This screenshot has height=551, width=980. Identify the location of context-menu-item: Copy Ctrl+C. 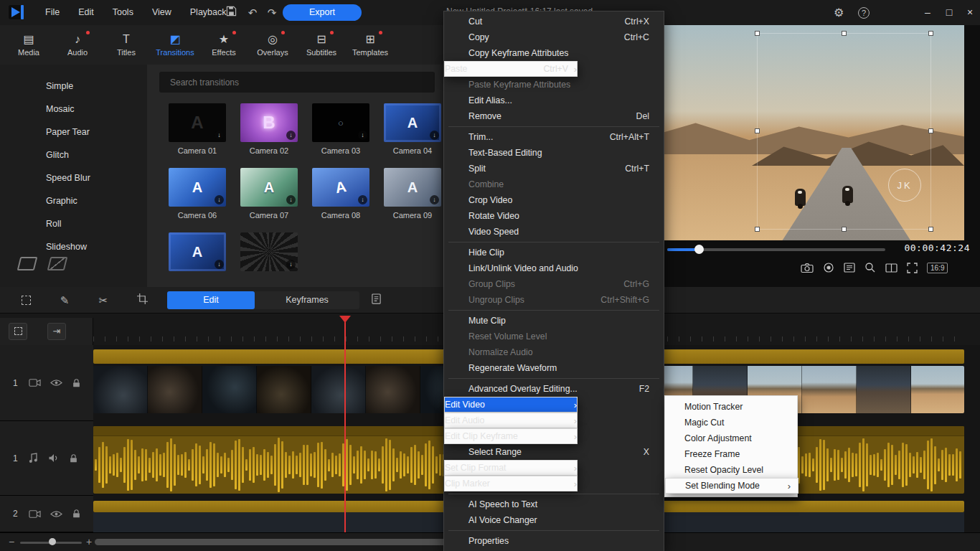
(554, 37).